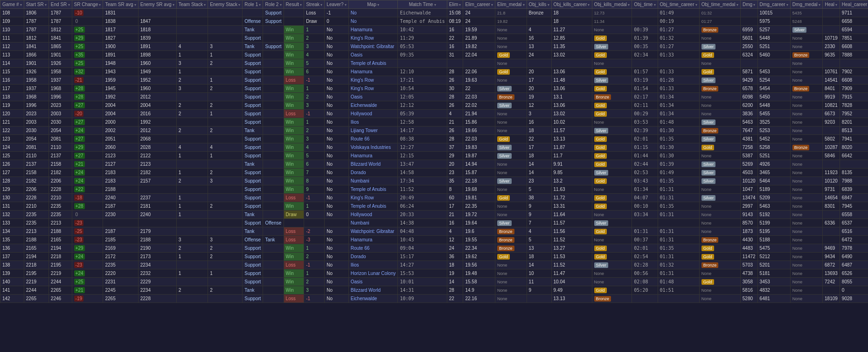 Image resolution: width=868 pixels, height=352 pixels. Describe the element at coordinates (749, 5) in the screenshot. I see `col-dmg: Dmg` at that location.